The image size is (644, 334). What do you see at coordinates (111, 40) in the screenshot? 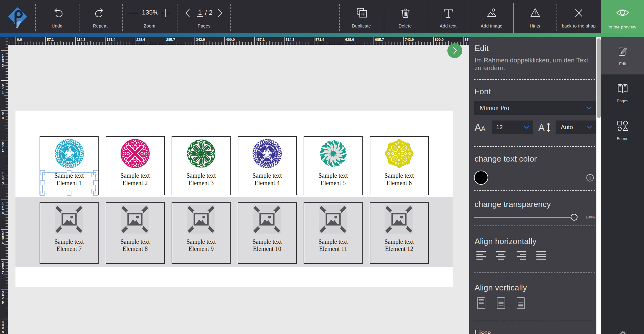
I see `svg-text: 171.4` at bounding box center [111, 40].